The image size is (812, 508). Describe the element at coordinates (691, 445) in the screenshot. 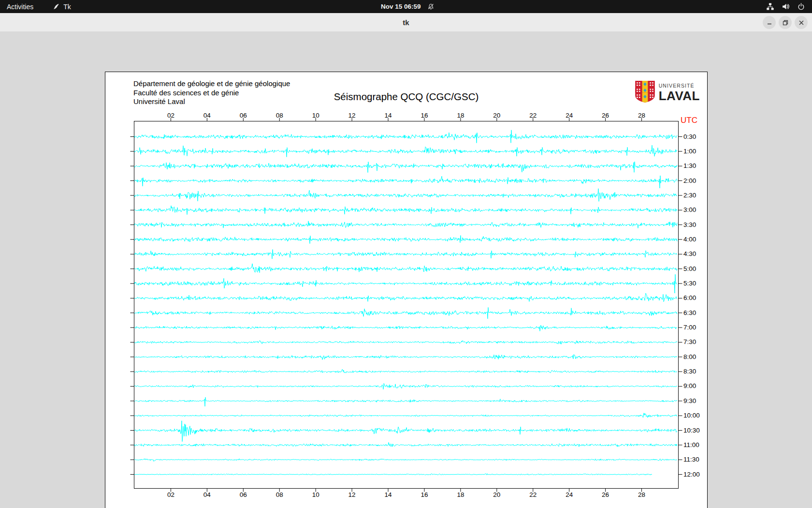

I see `utc-time-label: 11:00` at that location.